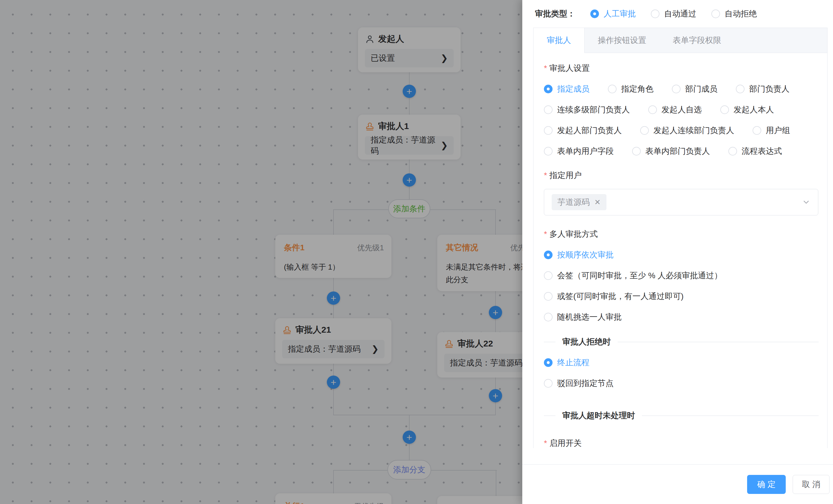  I want to click on multi-approve-option: 会签（可同时审批，至少 % 人必须审批通过）, so click(682, 276).